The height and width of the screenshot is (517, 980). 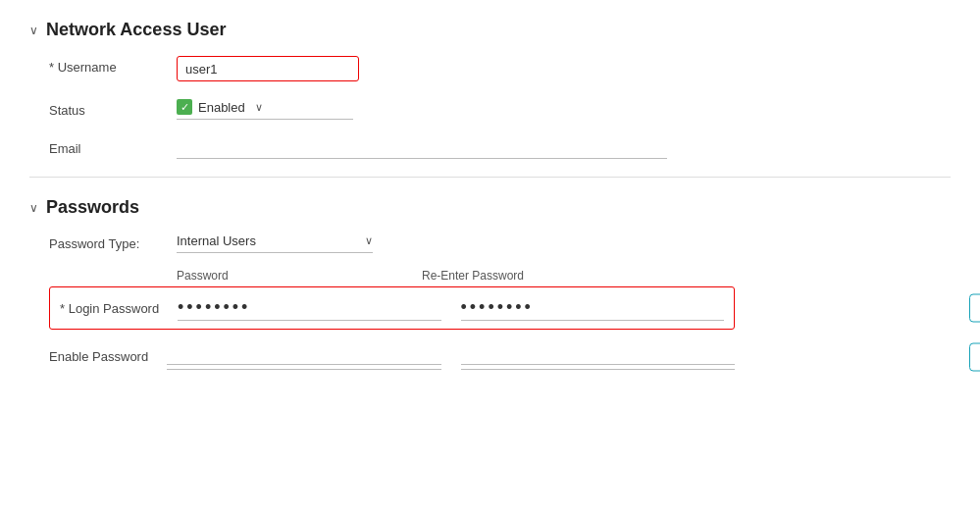 What do you see at coordinates (598, 354) in the screenshot?
I see `enable-reenter-input` at bounding box center [598, 354].